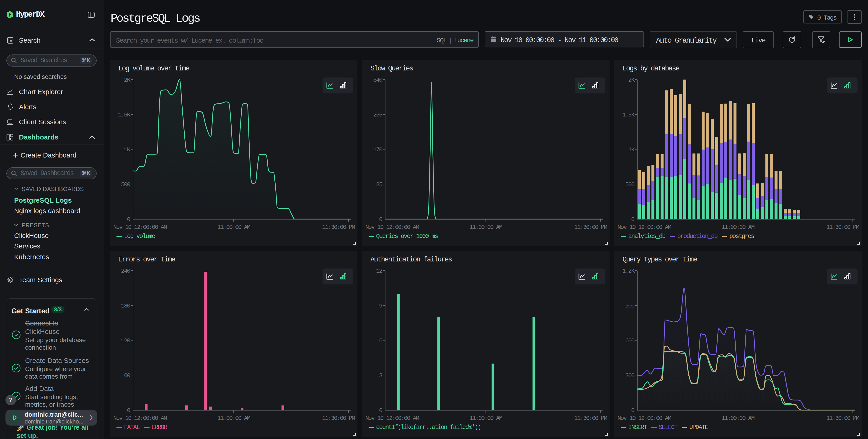 This screenshot has width=868, height=439. What do you see at coordinates (379, 185) in the screenshot?
I see `svg-text: 85` at bounding box center [379, 185].